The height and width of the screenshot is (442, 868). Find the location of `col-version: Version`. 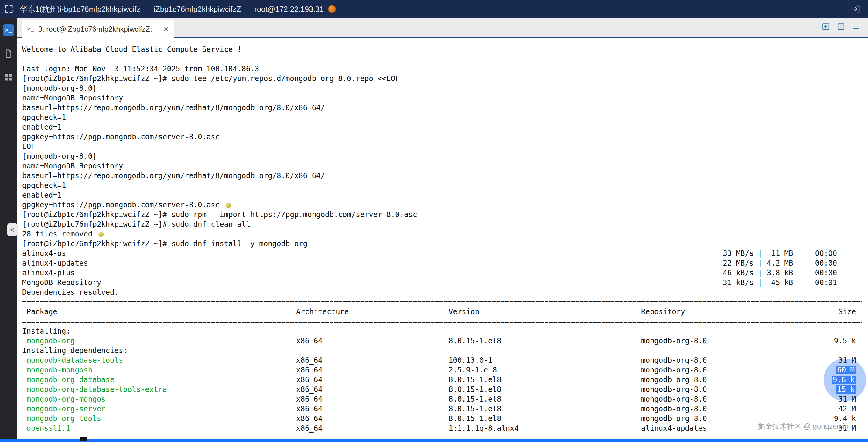

col-version: Version is located at coordinates (545, 312).